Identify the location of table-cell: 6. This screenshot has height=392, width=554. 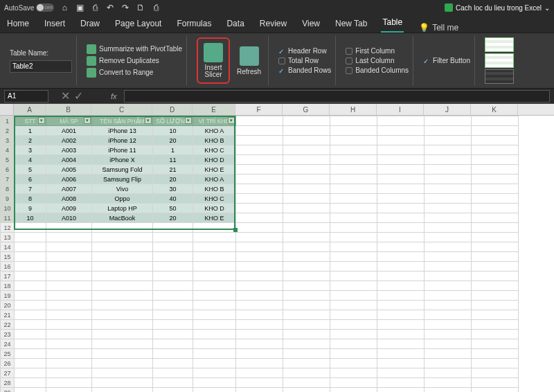
(30, 179).